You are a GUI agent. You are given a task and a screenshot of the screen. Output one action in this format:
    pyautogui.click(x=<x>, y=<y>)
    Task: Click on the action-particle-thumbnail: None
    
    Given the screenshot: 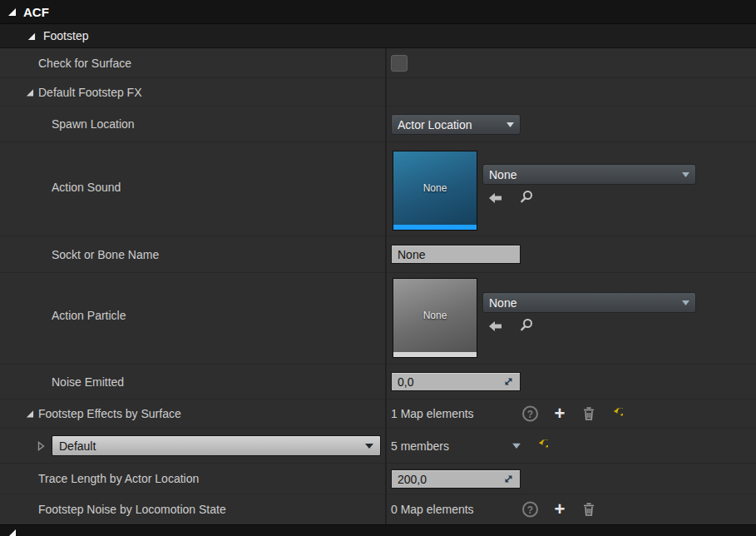 What is the action you would take?
    pyautogui.click(x=435, y=318)
    